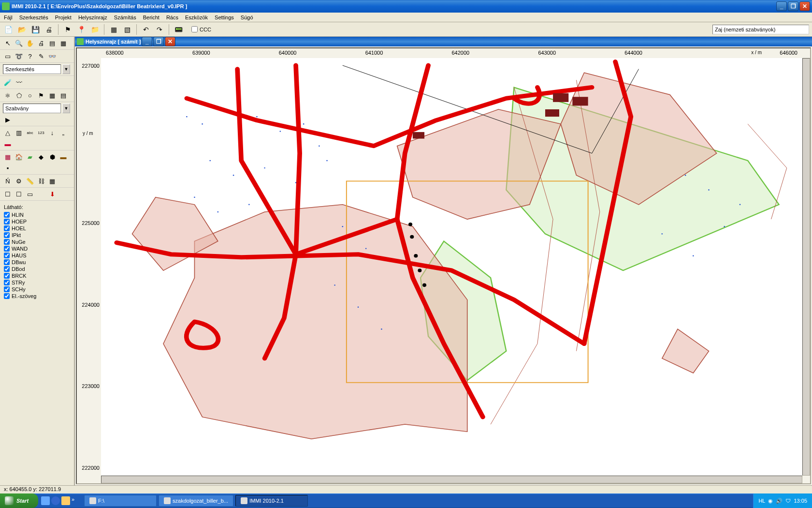 This screenshot has height=508, width=812. What do you see at coordinates (8, 168) in the screenshot?
I see `tool7-icon: ▪` at bounding box center [8, 168].